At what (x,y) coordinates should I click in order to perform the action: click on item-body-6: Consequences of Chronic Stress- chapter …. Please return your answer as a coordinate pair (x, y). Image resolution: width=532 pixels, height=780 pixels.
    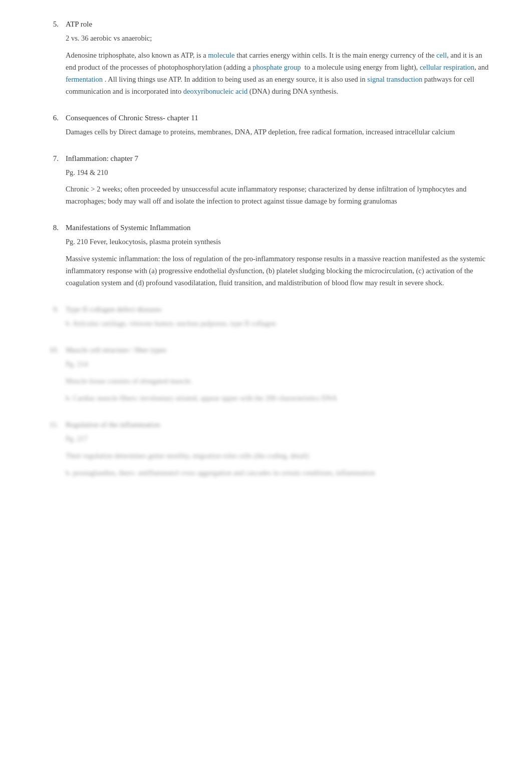
    Looking at the image, I should click on (279, 128).